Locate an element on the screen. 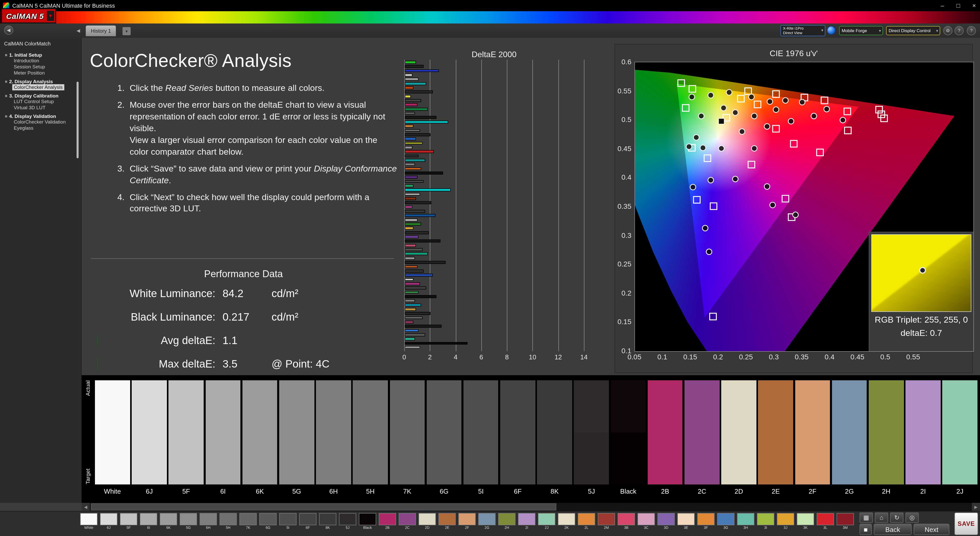  target-read-button: ◎ is located at coordinates (912, 517).